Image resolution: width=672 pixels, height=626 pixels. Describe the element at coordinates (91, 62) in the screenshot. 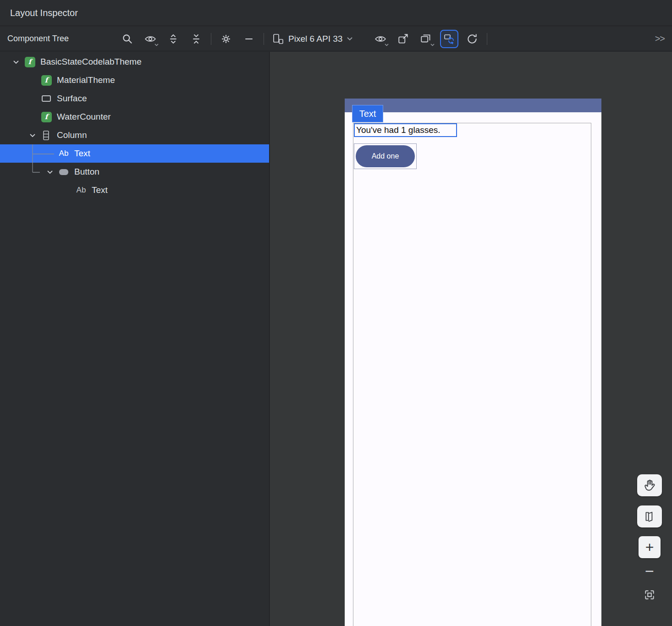

I see `tree-row-label: BasicStateCodelabTheme` at that location.